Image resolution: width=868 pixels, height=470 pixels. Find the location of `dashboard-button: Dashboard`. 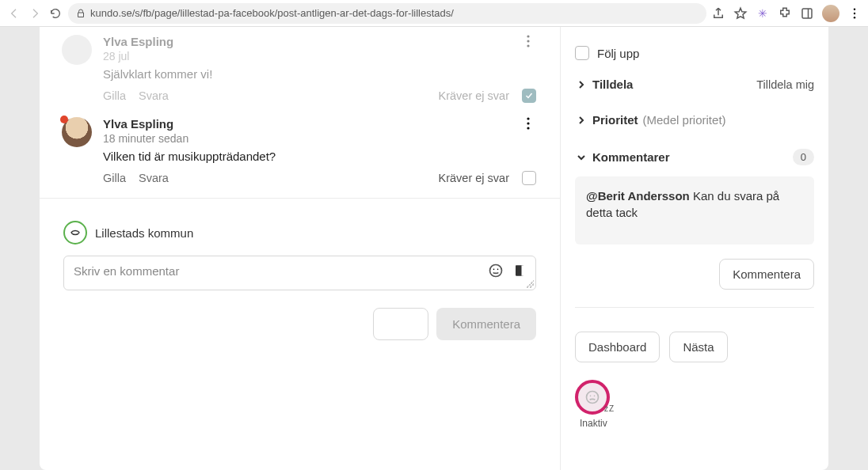

dashboard-button: Dashboard is located at coordinates (618, 347).